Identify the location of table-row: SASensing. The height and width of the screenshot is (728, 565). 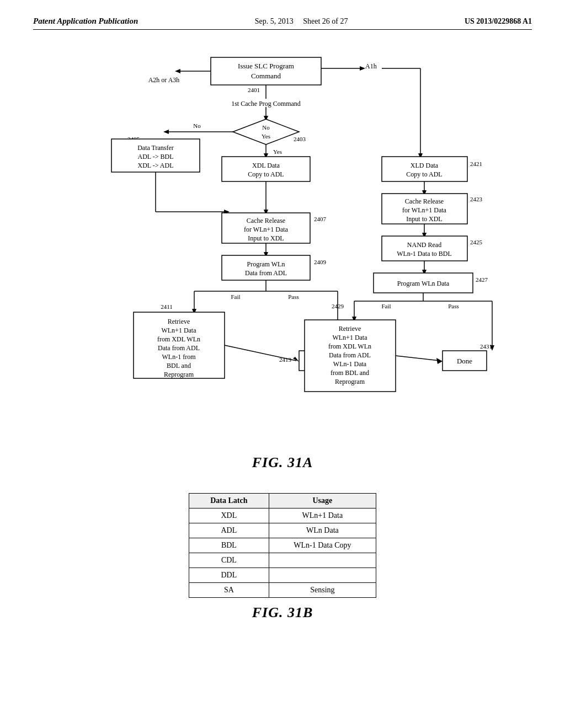
(282, 590).